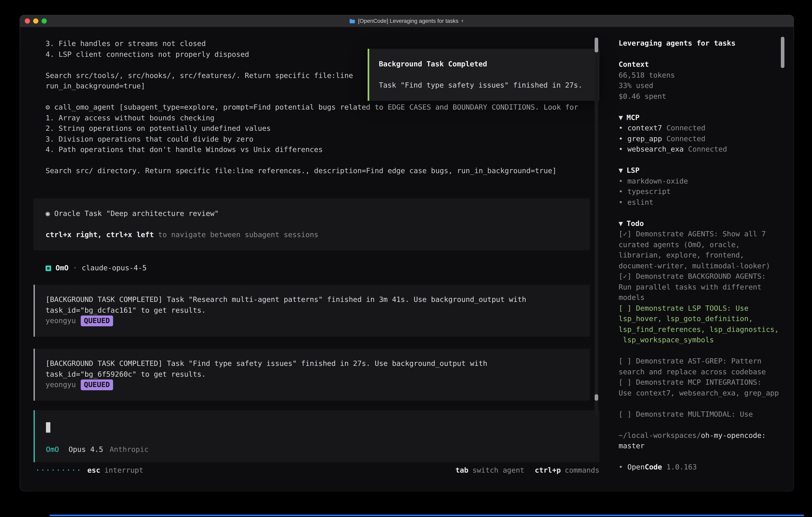  What do you see at coordinates (318, 305) in the screenshot?
I see `message-text: [BACKGROUND TASK COMPLETED] Task "Resear…` at bounding box center [318, 305].